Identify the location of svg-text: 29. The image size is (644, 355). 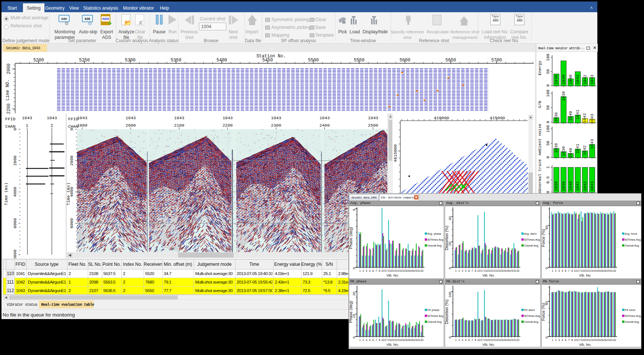
(608, 340).